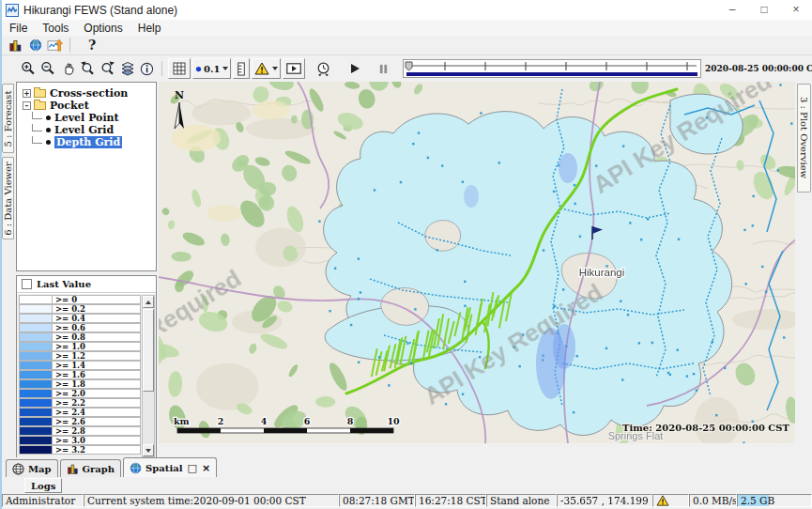  I want to click on dropdown-arrow-icon, so click(225, 69).